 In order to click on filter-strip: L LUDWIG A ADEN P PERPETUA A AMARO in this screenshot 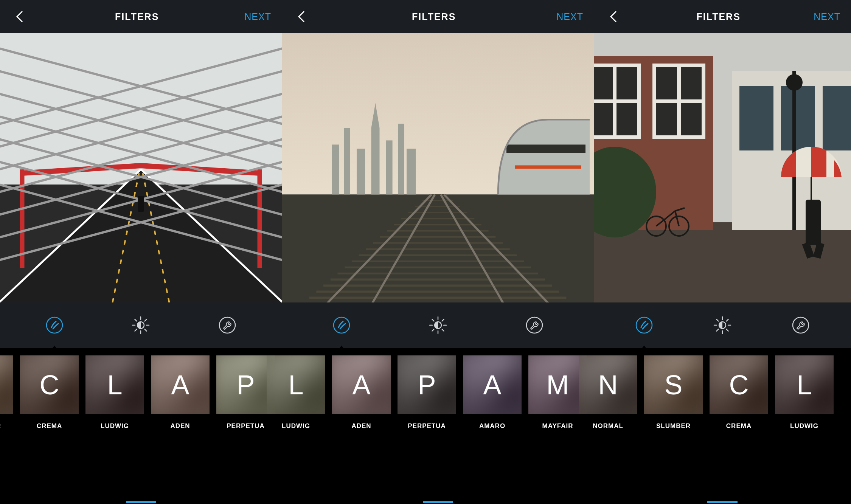, I will do `click(438, 426)`.